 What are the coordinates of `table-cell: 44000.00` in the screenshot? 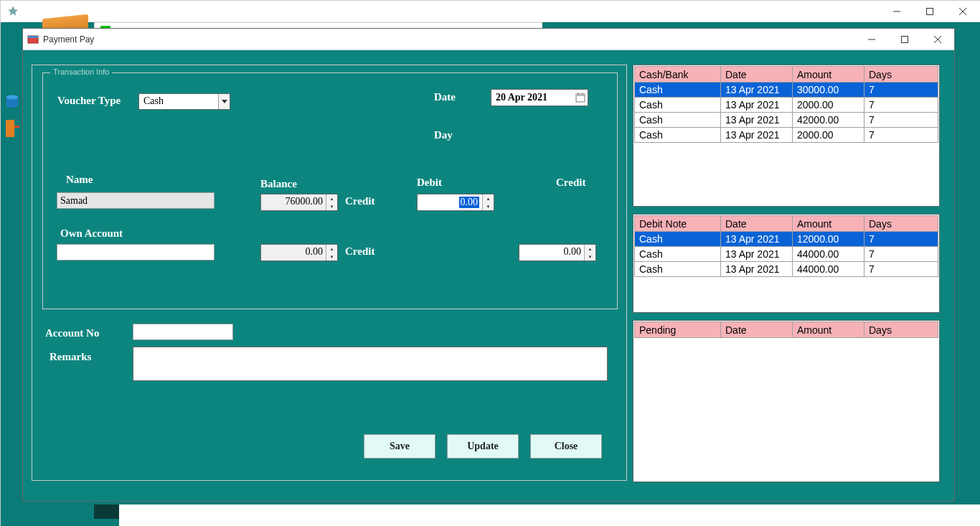 It's located at (829, 270).